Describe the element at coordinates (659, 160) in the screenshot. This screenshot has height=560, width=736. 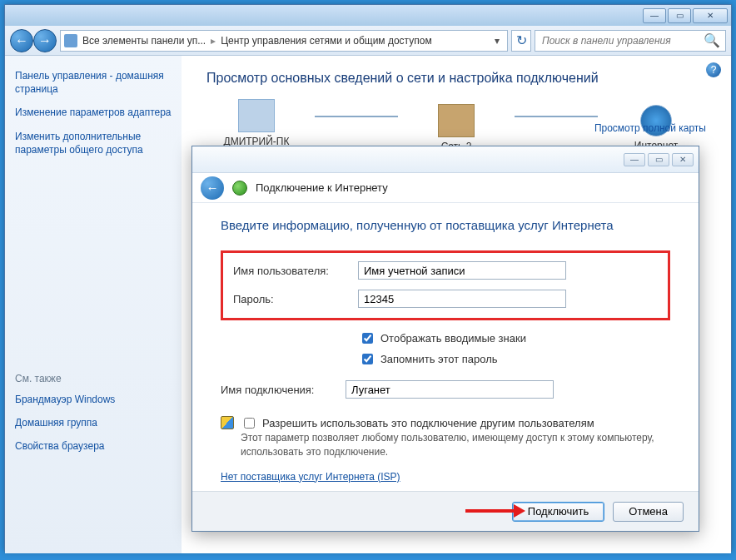
I see `dialog-maximize-button: ▭` at that location.